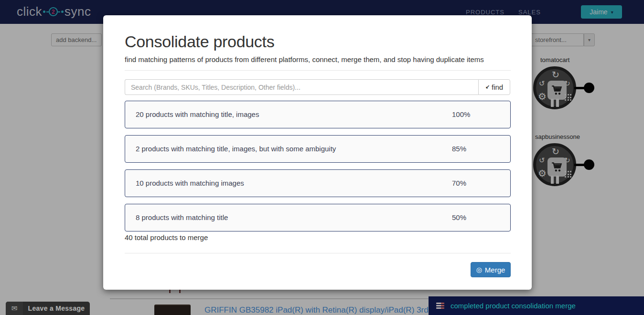 Image resolution: width=644 pixels, height=315 pixels. What do you see at coordinates (459, 183) in the screenshot?
I see `match-confidence: 70%` at bounding box center [459, 183].